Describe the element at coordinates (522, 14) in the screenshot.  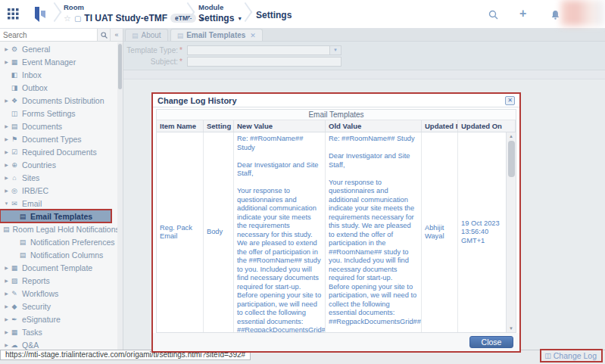
I see `add-icon: +` at that location.